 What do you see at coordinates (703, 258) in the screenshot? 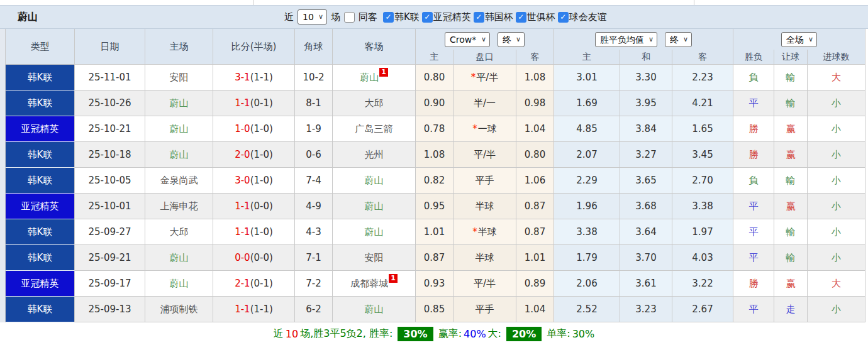
I see `odds-away-cell: 4.03` at bounding box center [703, 258].